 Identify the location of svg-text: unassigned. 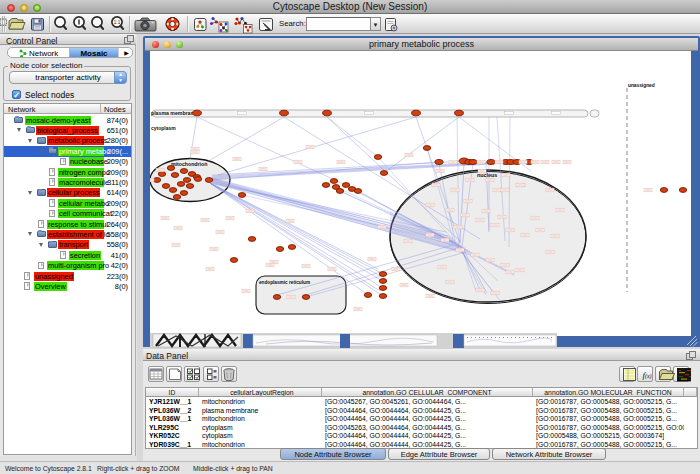
(642, 86).